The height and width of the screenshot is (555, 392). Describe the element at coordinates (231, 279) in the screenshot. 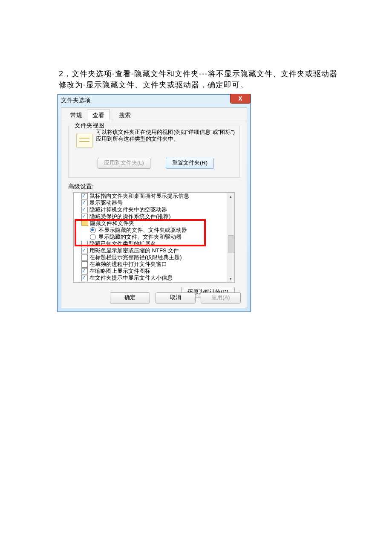

I see `scroll-down-icon: ▾` at that location.